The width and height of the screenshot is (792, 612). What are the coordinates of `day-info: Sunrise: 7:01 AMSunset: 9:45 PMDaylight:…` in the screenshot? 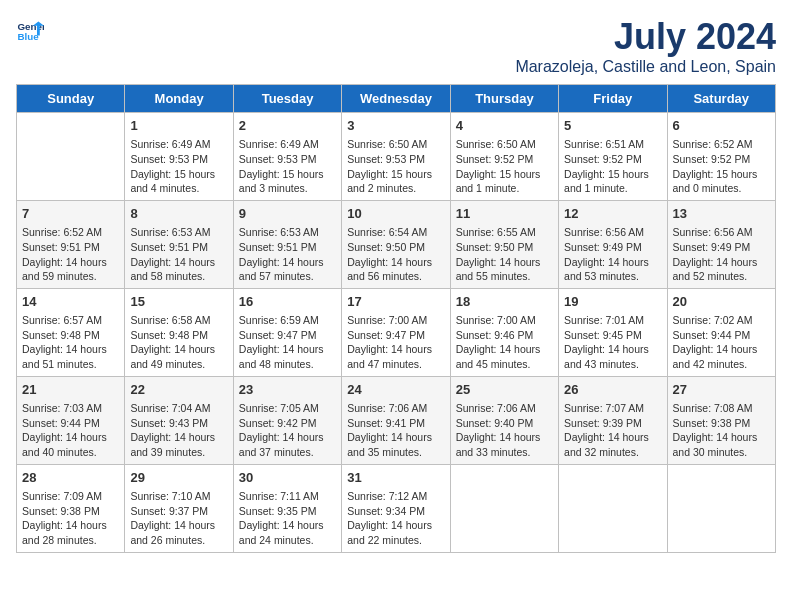 It's located at (612, 342).